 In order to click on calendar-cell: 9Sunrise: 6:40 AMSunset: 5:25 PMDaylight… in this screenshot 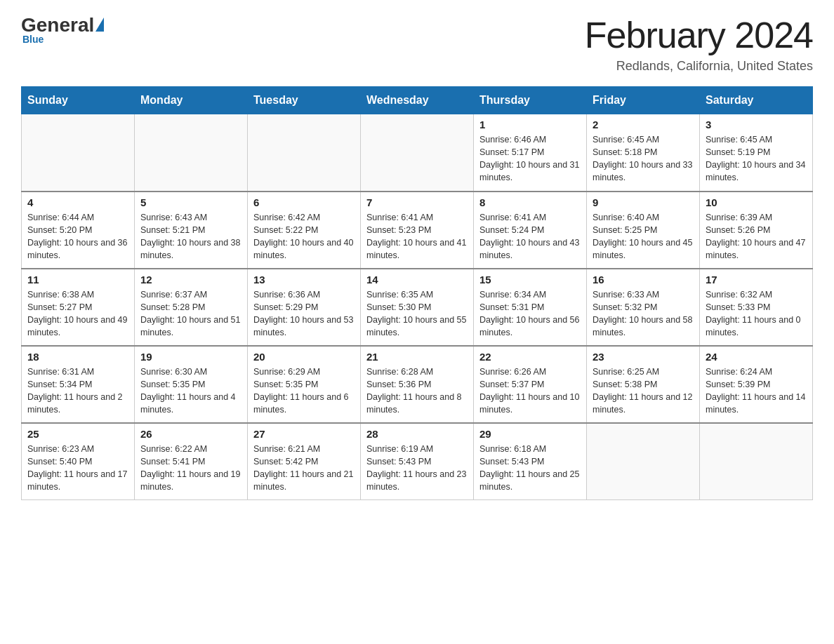, I will do `click(643, 230)`.